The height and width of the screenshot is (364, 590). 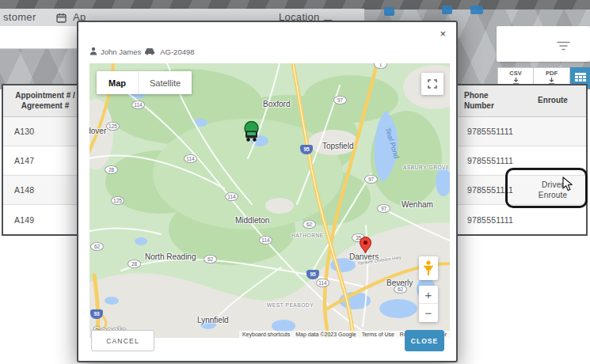 I want to click on map-label-hathorne: HATHORNE, so click(x=307, y=236).